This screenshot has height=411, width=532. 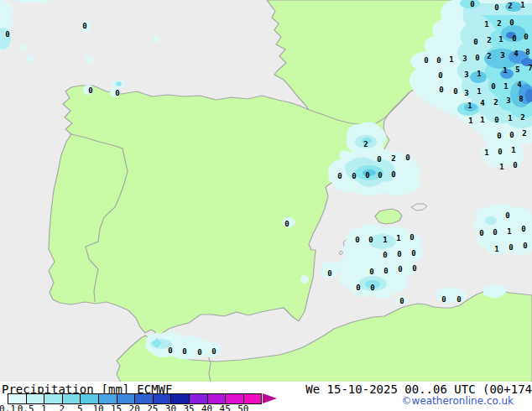 What do you see at coordinates (270, 398) in the screenshot?
I see `scale-overflow-arrow-icon` at bounding box center [270, 398].